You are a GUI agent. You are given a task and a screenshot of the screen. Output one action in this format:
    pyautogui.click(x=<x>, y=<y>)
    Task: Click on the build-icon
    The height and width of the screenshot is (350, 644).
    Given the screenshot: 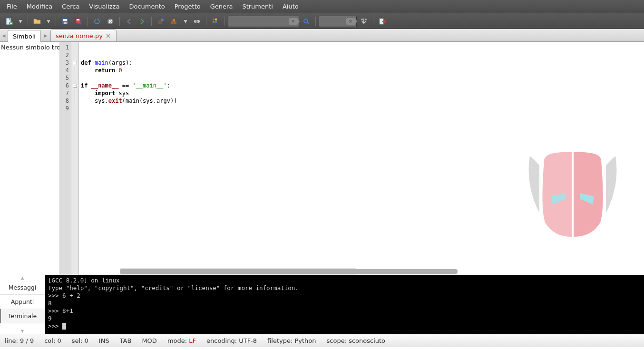 What is the action you would take?
    pyautogui.click(x=174, y=21)
    